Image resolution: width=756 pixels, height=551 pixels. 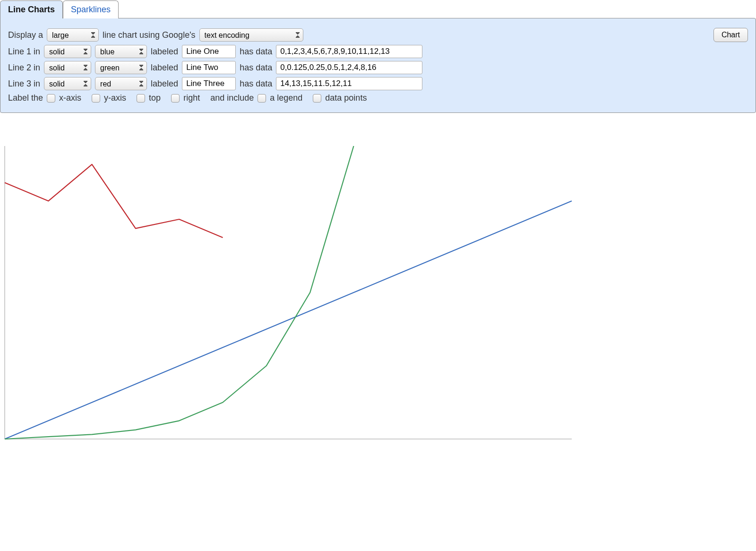 I want to click on line3-color-select: red, so click(x=121, y=84).